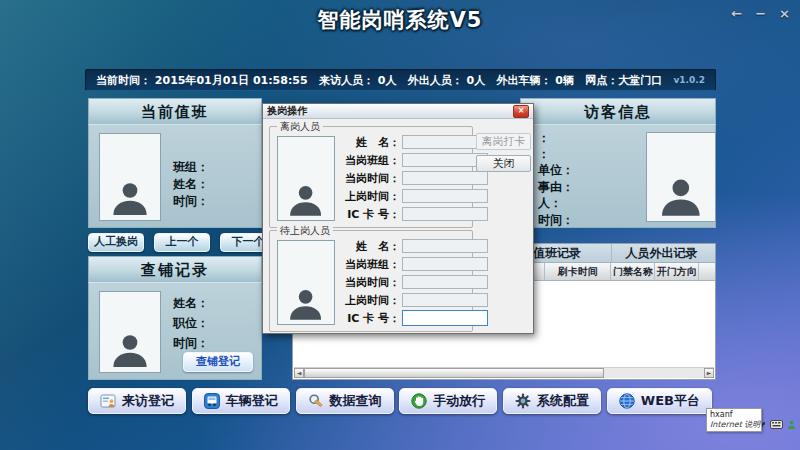  What do you see at coordinates (356, 401) in the screenshot?
I see `data-query-label: 数据查询` at bounding box center [356, 401].